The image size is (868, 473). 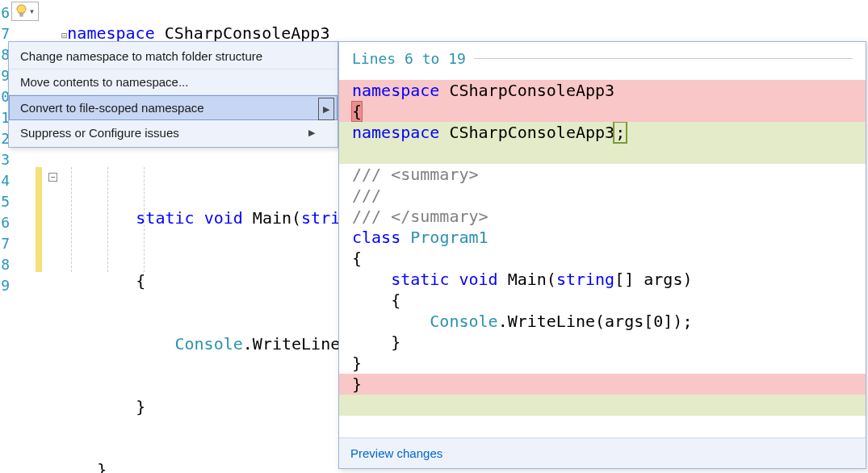 What do you see at coordinates (32, 11) in the screenshot?
I see `chevron-down-icon: ▼` at bounding box center [32, 11].